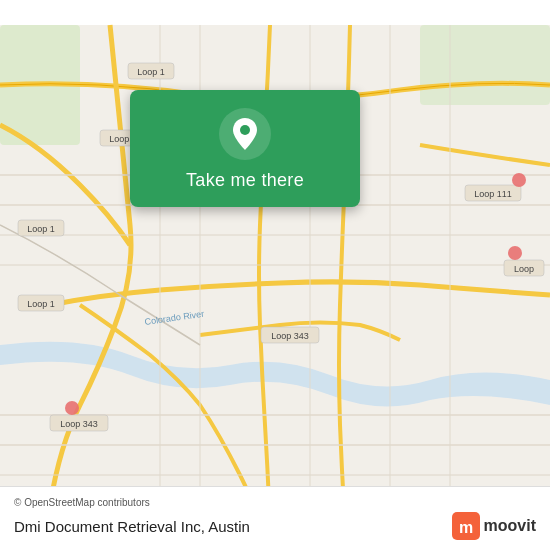  What do you see at coordinates (245, 148) in the screenshot?
I see `location-card: Take me there` at bounding box center [245, 148].